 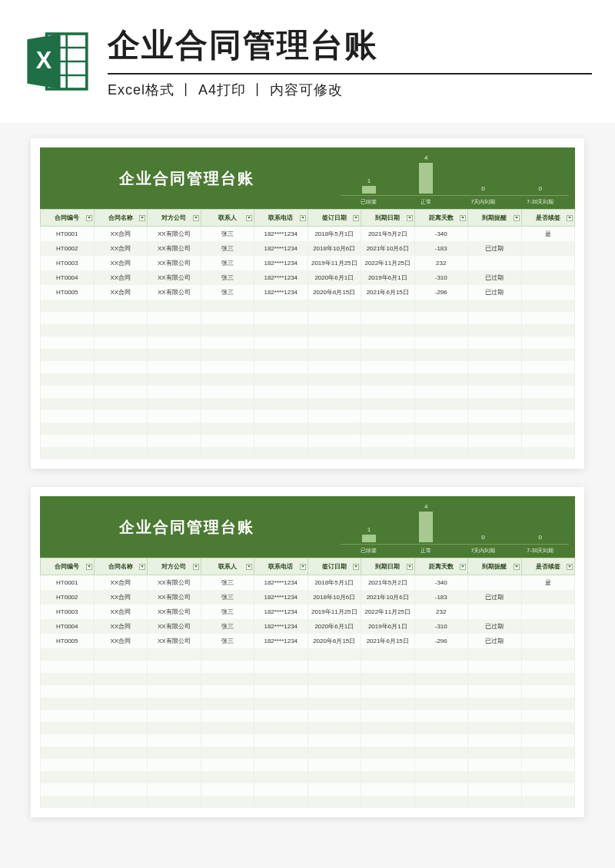 What do you see at coordinates (121, 627) in the screenshot?
I see `cell-name: XX合同` at bounding box center [121, 627].